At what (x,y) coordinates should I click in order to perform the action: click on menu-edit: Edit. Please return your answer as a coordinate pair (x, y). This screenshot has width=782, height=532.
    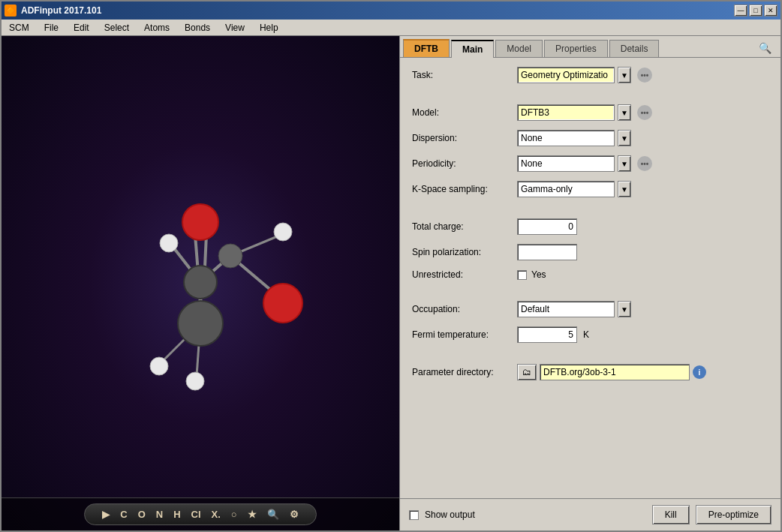
    Looking at the image, I should click on (81, 28).